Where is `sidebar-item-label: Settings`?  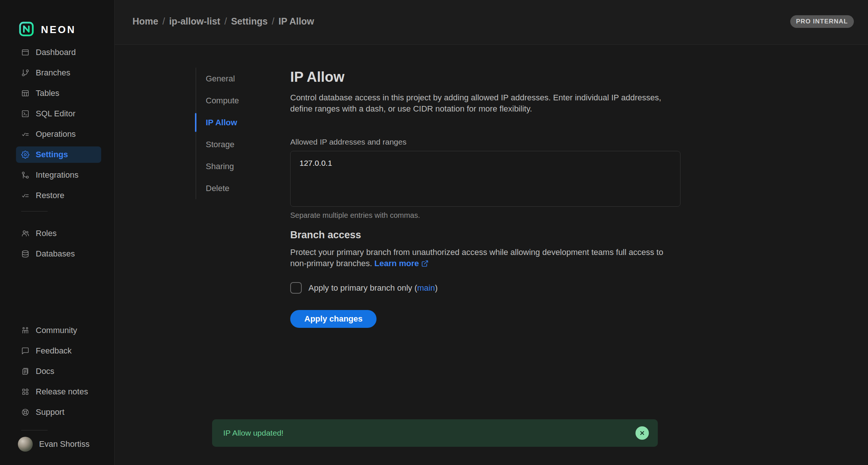 sidebar-item-label: Settings is located at coordinates (52, 155).